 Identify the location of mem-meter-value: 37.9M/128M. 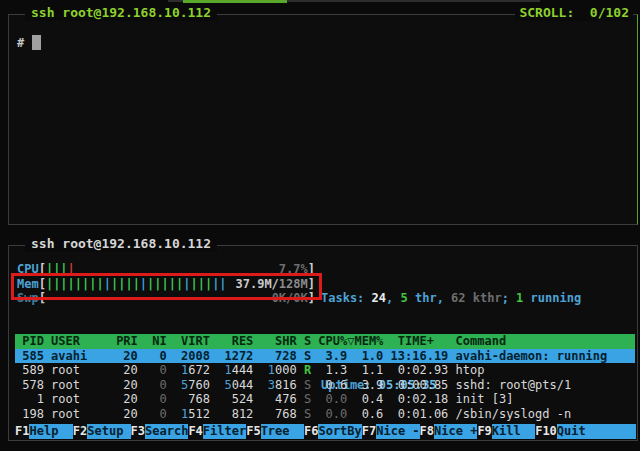
(272, 284).